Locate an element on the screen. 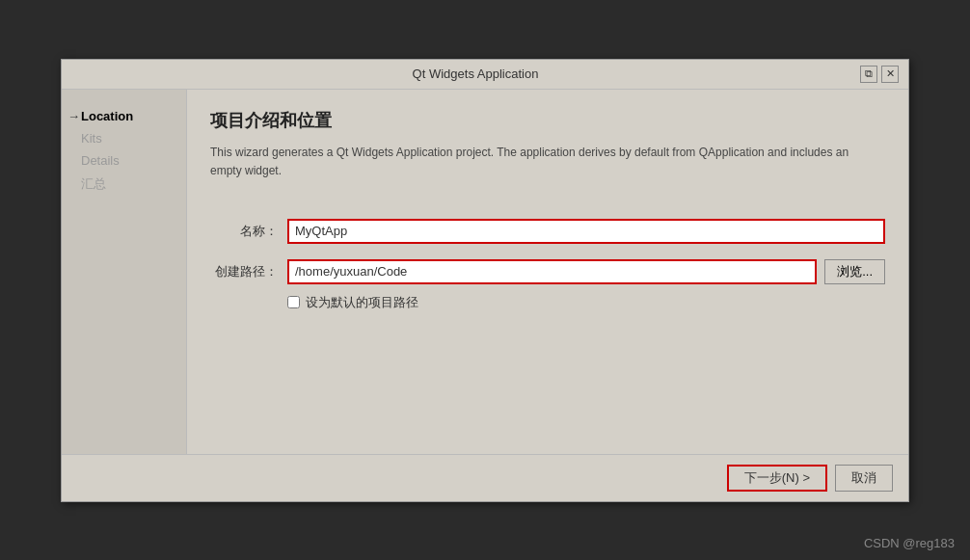 The image size is (970, 560). sidebar-item-location: Location is located at coordinates (123, 116).